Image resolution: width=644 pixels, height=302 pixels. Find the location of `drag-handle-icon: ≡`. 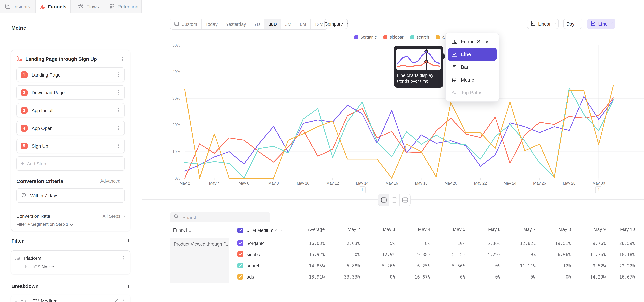

drag-handle-icon: ≡ is located at coordinates (16, 301).